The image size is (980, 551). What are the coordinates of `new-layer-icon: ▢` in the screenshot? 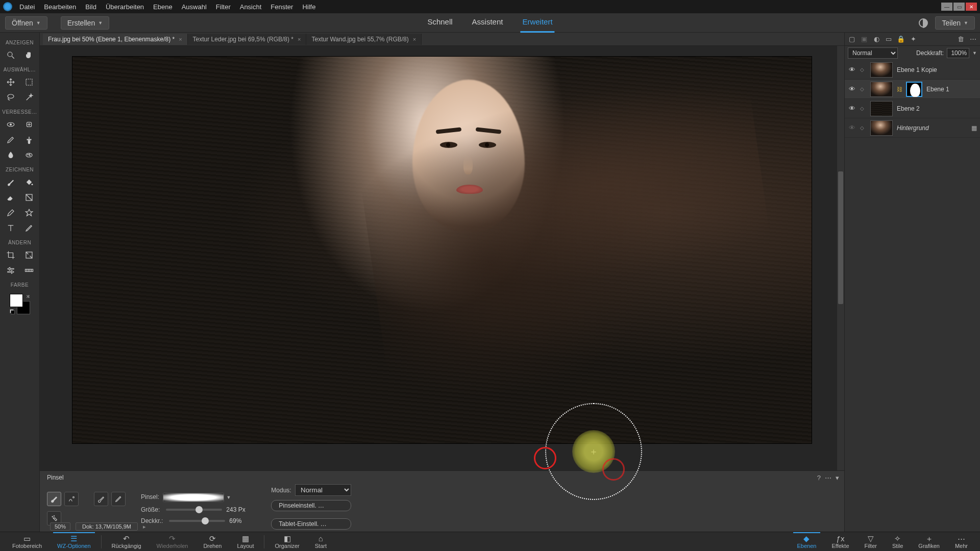 It's located at (852, 39).